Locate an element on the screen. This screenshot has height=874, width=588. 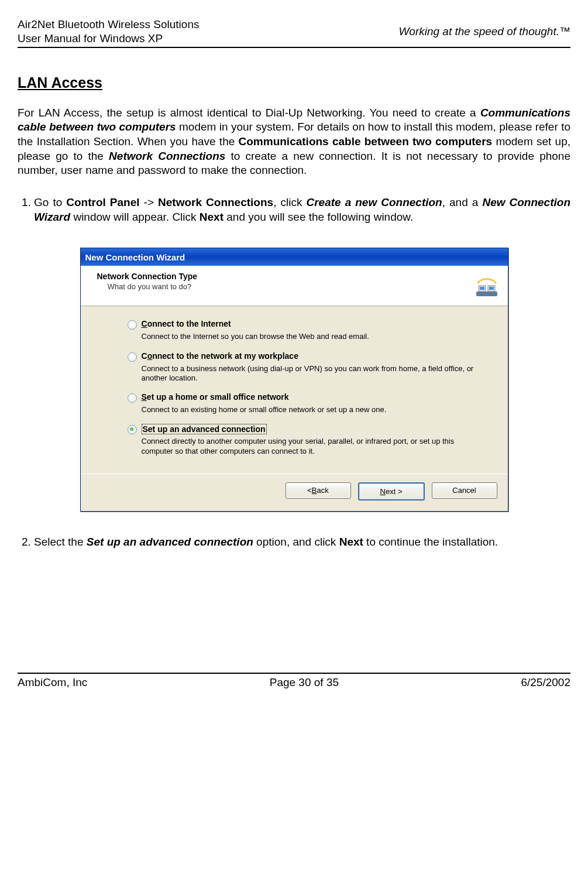
dialog-title: New Connection Wizard is located at coordinates (136, 258).